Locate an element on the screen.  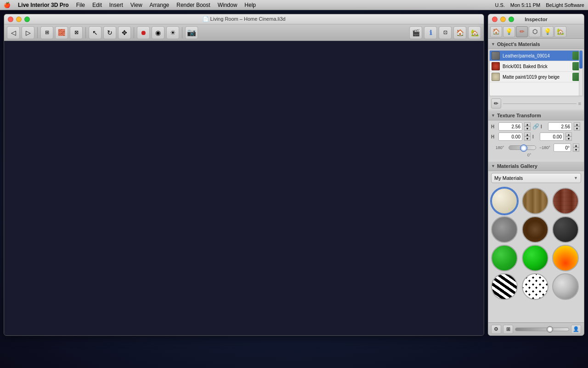
view-menu: View is located at coordinates (136, 5).